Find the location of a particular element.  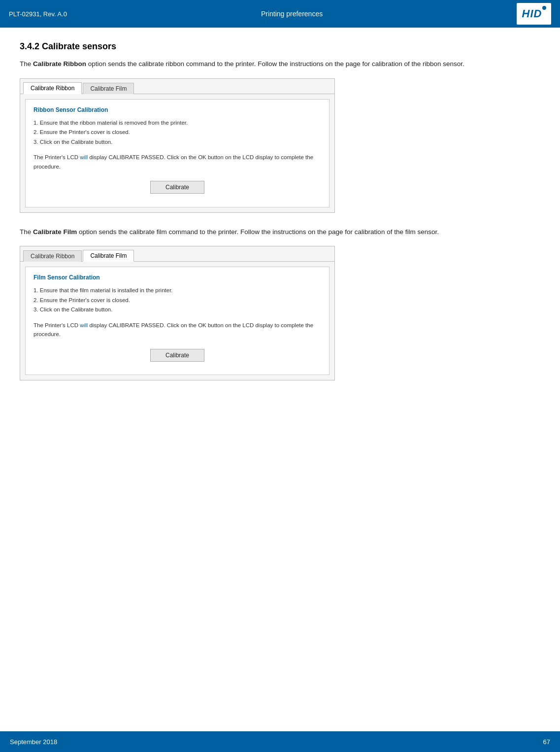

ribbon-calibration-panel: Calibrate Ribbon Calibrate Film Ribbon S… is located at coordinates (177, 146).